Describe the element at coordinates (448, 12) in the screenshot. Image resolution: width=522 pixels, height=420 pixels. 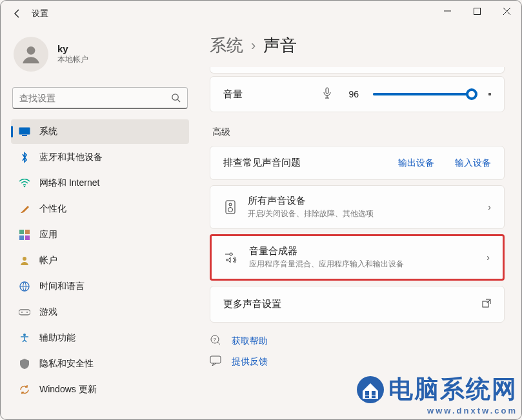
I see `minimize-icon` at that location.